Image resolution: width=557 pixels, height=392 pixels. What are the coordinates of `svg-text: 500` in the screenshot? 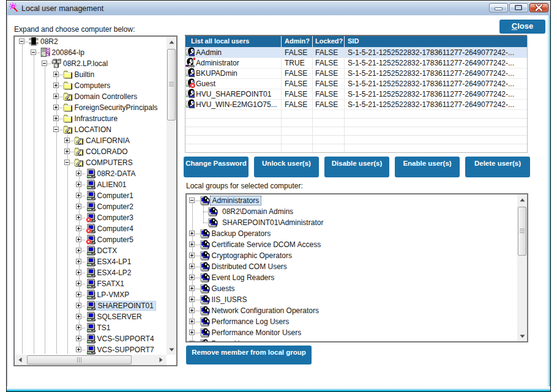 It's located at (192, 65).